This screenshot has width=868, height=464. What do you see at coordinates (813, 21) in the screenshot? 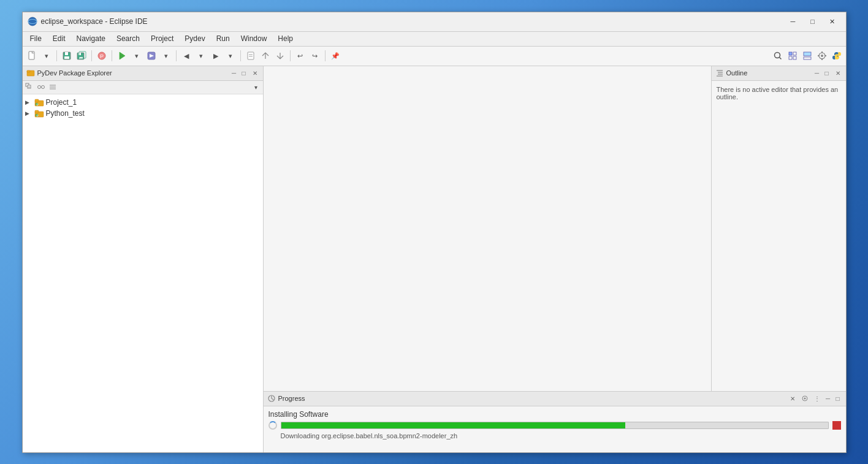
I see `maximize-button: □` at bounding box center [813, 21].